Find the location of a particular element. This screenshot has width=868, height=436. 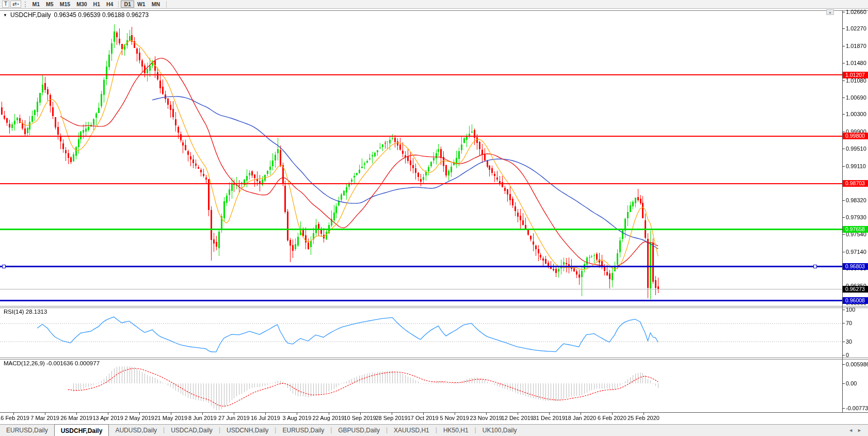

date-label: 13 Apr 2019 is located at coordinates (107, 418).